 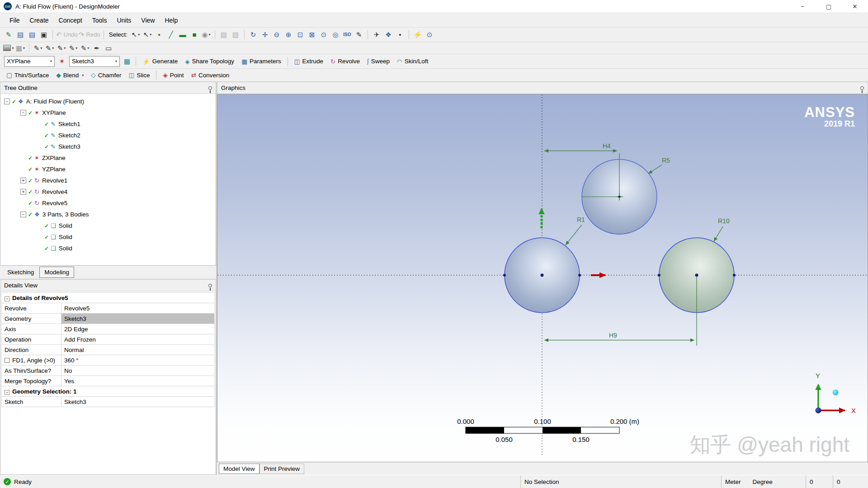 I want to click on rotate-view-button: ↻, so click(x=253, y=35).